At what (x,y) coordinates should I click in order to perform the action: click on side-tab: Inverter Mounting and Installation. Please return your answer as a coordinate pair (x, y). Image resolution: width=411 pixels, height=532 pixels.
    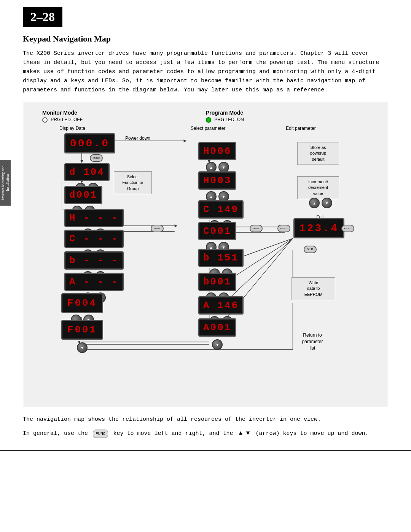
    Looking at the image, I should click on (5, 183).